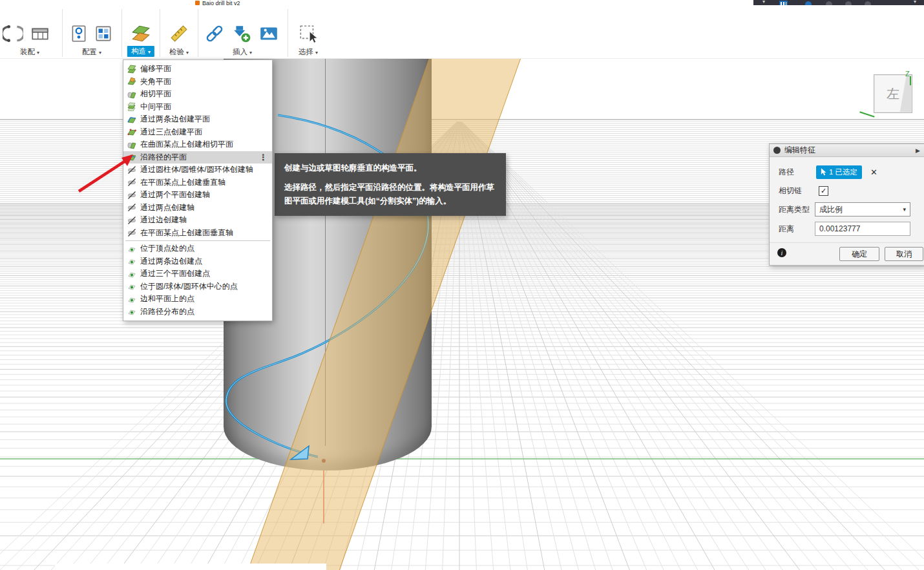 The image size is (924, 570). I want to click on app-launcher-icon, so click(783, 3).